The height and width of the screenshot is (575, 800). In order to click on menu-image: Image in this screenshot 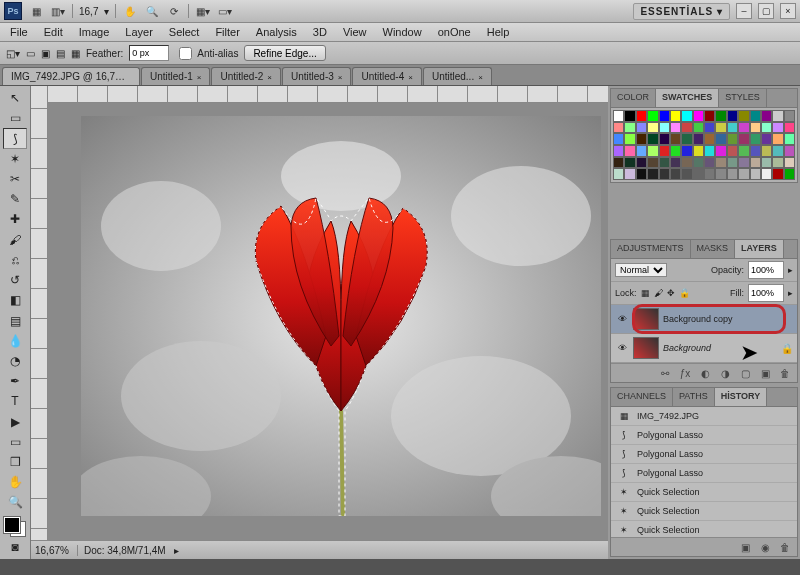, I will do `click(94, 32)`.